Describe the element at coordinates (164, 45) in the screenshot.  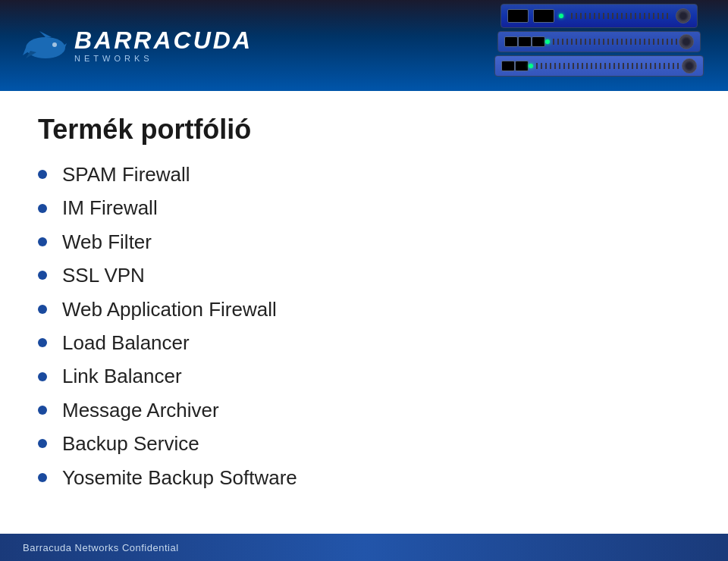
I see `logo-text: BARRACUDA NETWORKS` at that location.